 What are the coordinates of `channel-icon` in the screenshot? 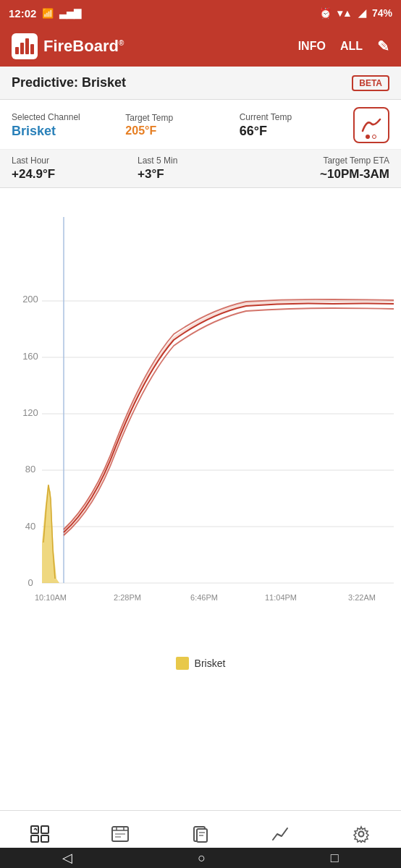 It's located at (371, 125).